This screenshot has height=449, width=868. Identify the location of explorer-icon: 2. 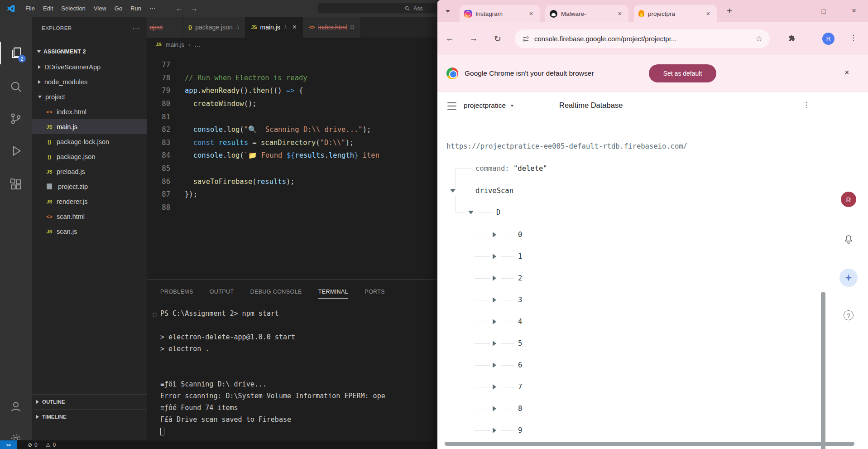
(16, 53).